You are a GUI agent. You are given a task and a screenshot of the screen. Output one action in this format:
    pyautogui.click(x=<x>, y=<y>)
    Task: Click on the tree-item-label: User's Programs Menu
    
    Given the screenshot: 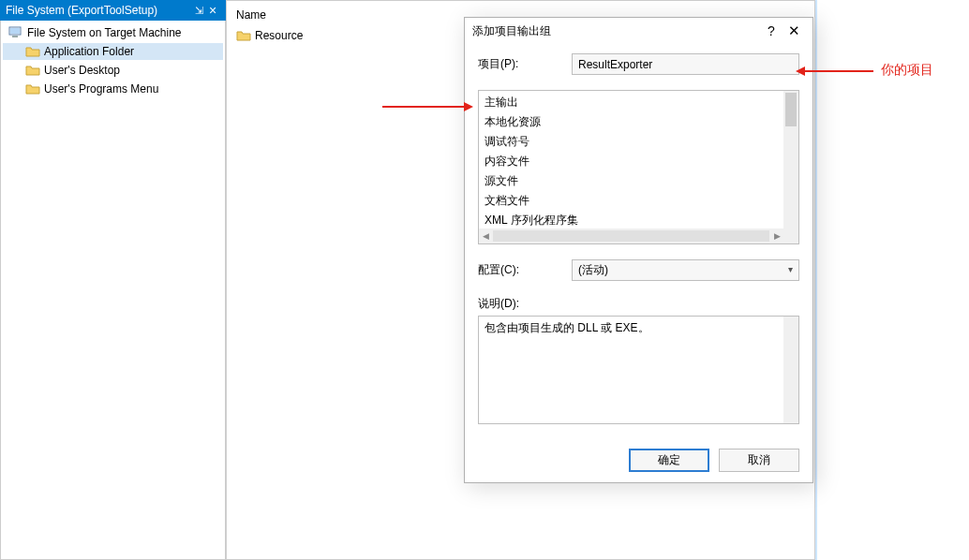 What is the action you would take?
    pyautogui.click(x=101, y=89)
    